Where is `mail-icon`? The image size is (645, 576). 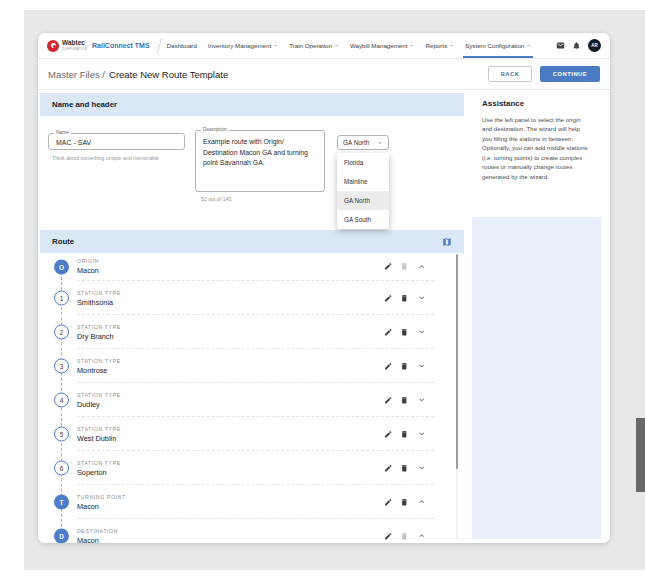 mail-icon is located at coordinates (560, 46).